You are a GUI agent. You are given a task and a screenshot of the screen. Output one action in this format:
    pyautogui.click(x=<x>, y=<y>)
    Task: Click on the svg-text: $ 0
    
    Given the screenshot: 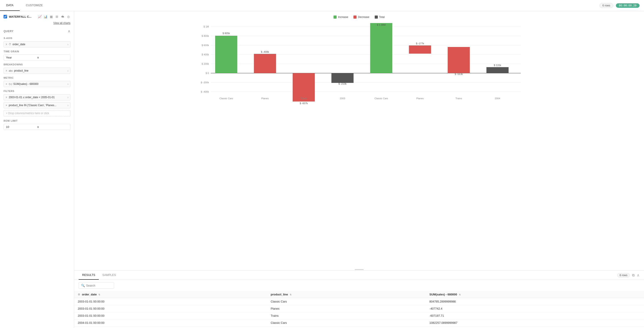 What is the action you would take?
    pyautogui.click(x=207, y=73)
    